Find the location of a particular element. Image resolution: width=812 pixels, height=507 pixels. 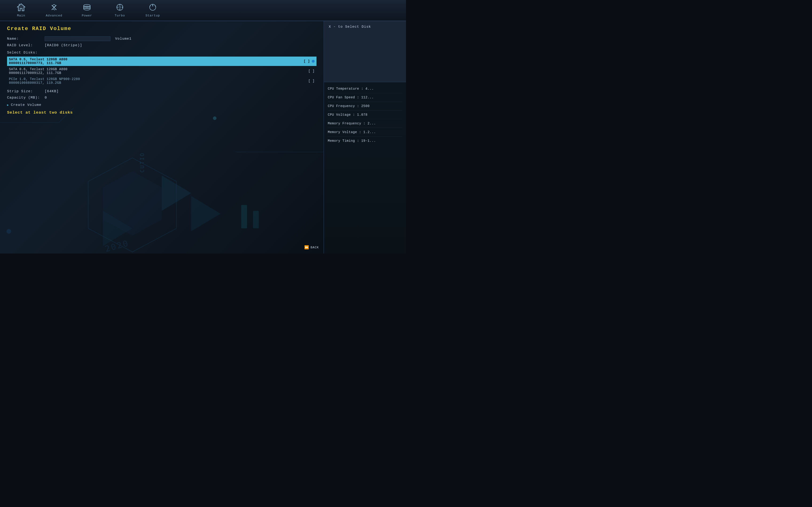

disk-0-name: SATA 0.5, Teclast 120GB A800 is located at coordinates (38, 60).